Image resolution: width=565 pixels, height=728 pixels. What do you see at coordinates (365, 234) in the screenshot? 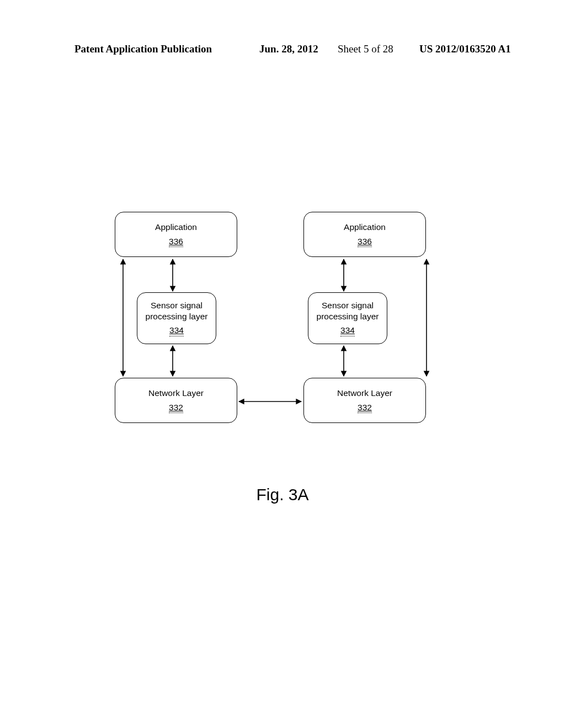
I see `node-application-right: Application 336` at bounding box center [365, 234].